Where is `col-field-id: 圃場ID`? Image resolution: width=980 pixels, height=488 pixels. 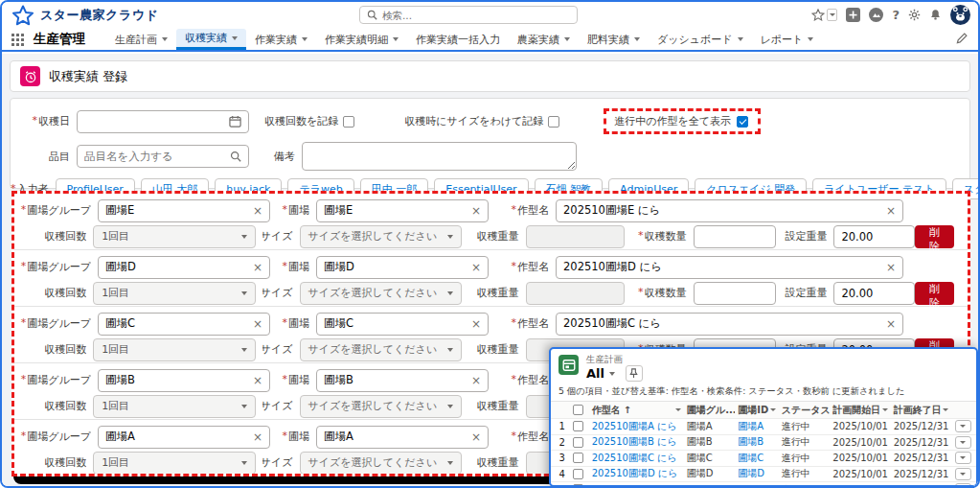 col-field-id: 圃場ID is located at coordinates (757, 410).